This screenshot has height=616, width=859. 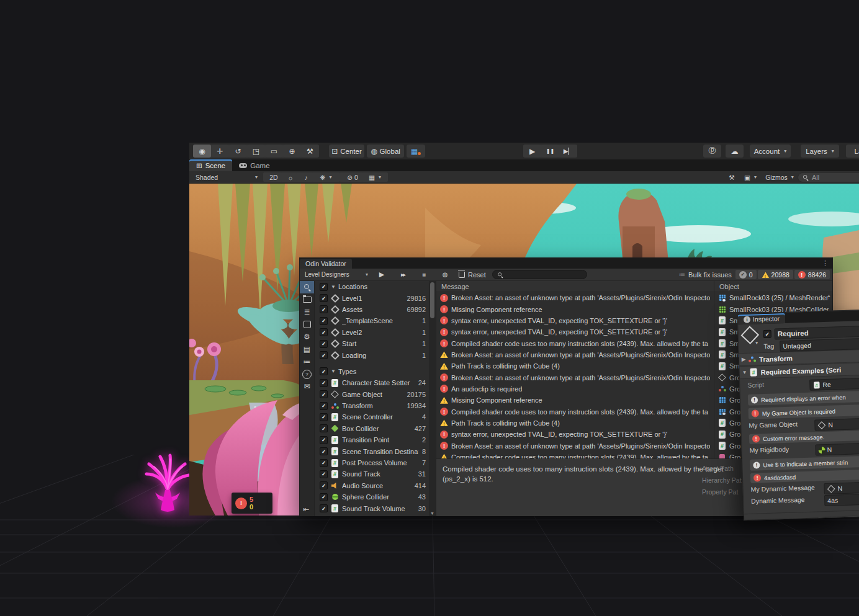 What do you see at coordinates (375, 287) in the screenshot?
I see `locations-section-header: ✓ ▼ Locations` at bounding box center [375, 287].